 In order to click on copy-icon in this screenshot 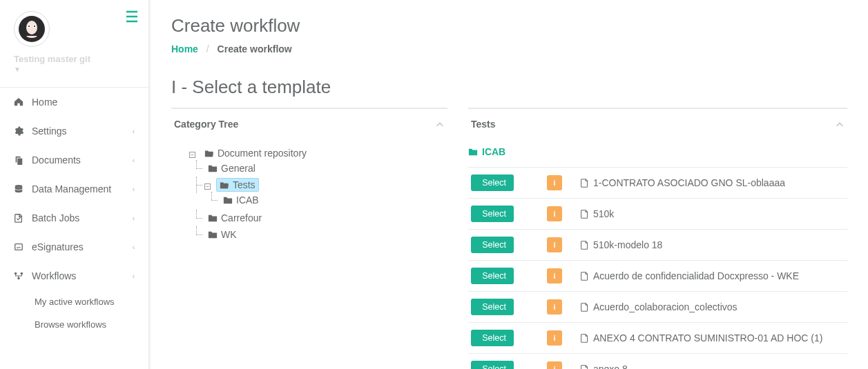, I will do `click(19, 160)`.